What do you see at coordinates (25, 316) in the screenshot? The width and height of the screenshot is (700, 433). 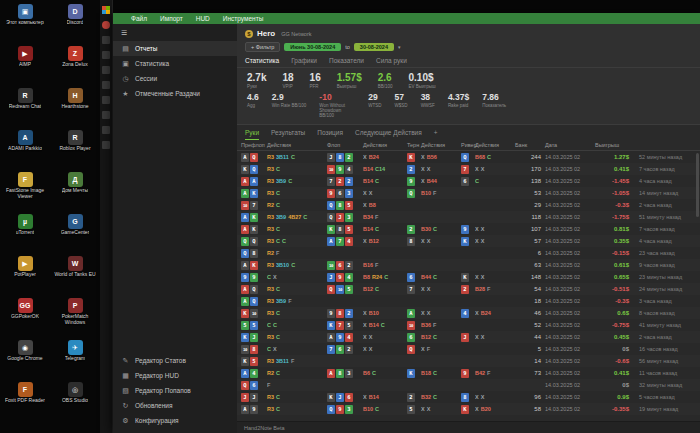 I see `desktop-icon: GGGGPokerOK` at bounding box center [25, 316].